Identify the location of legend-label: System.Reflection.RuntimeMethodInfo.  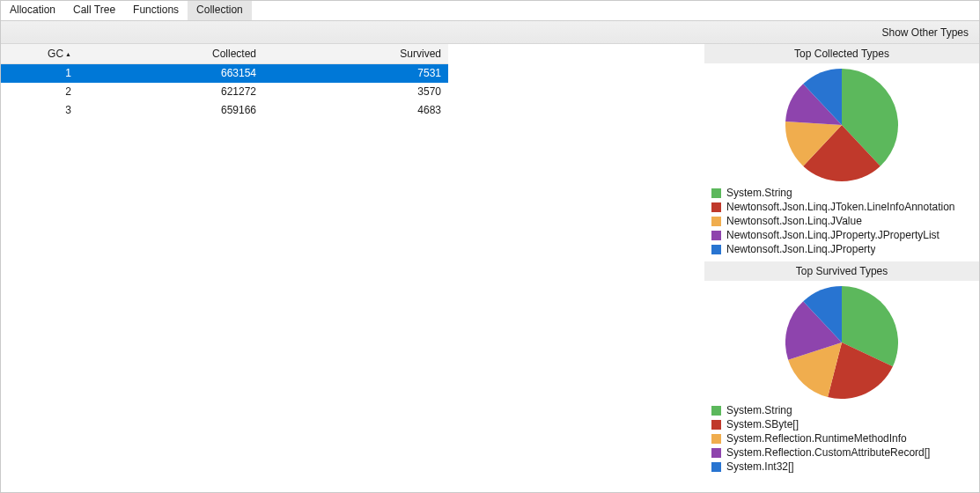
(817, 438).